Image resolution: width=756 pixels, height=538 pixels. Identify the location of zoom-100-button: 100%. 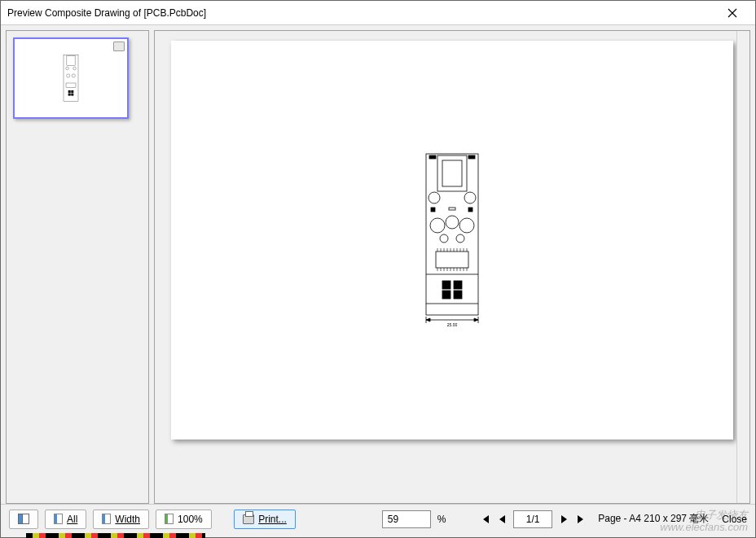
(184, 519).